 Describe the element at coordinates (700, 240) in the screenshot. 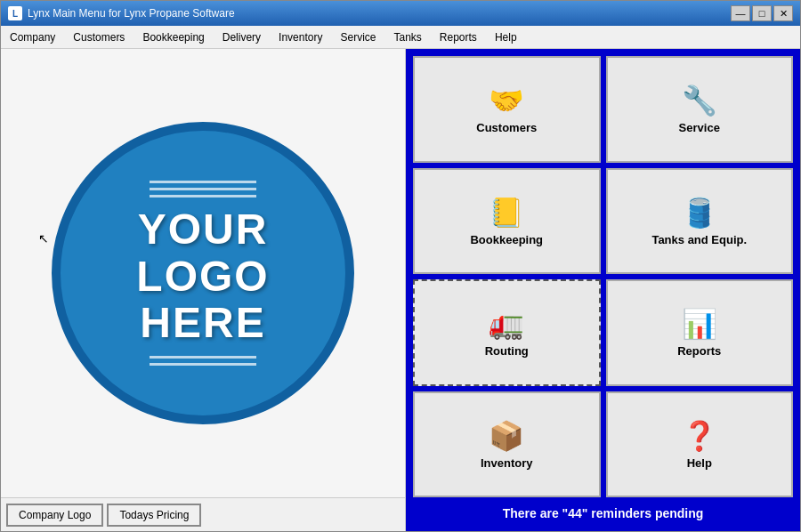

I see `tanks-equip-label: Tanks and Equip.` at that location.